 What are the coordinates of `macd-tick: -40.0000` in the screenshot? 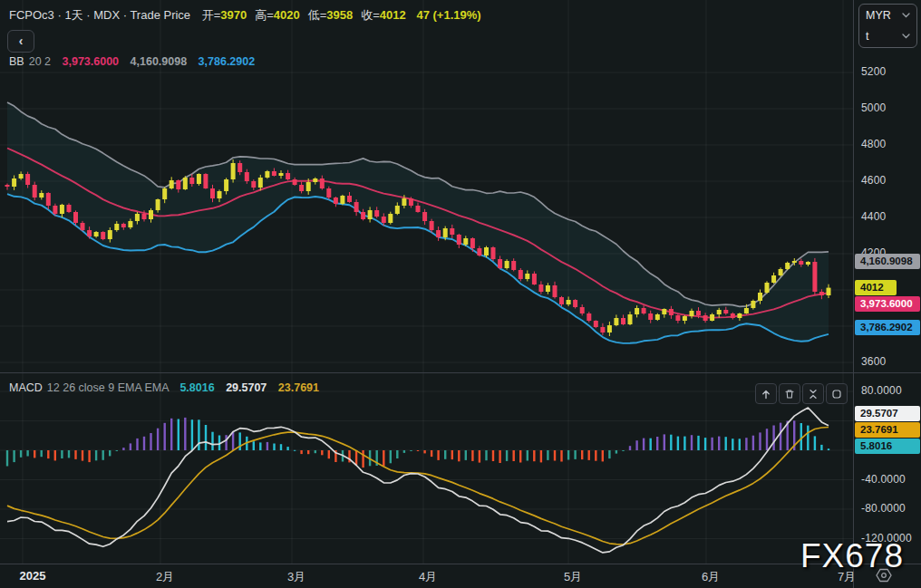 It's located at (883, 479).